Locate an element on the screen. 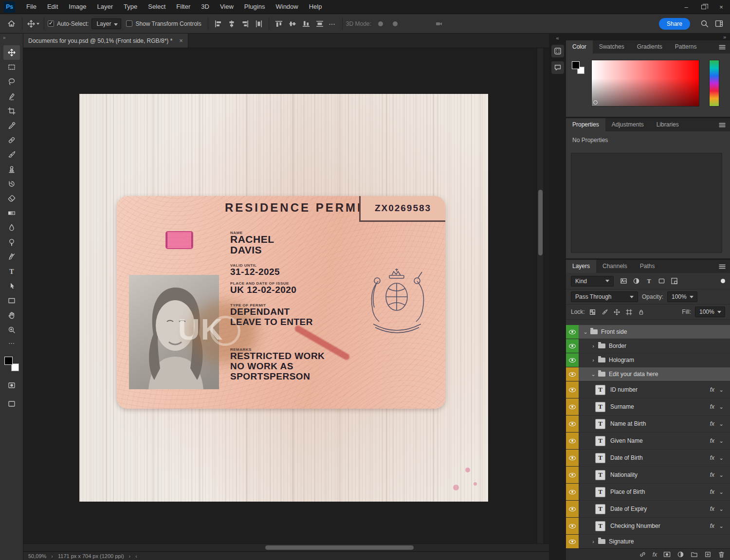  menu-help: Help is located at coordinates (315, 7).